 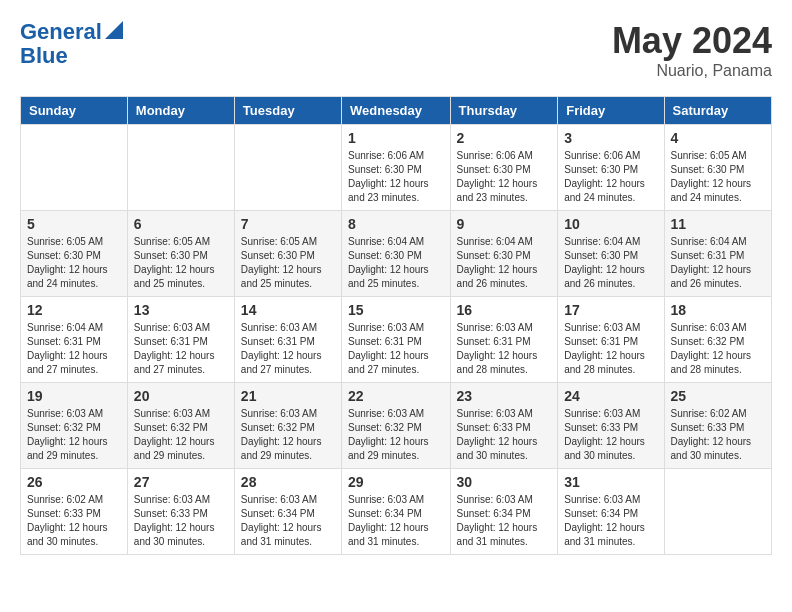 I want to click on calendar-week-3: 19Sunrise: 6:03 AM Sunset: 6:32 PM Dayli…, so click(x=396, y=426).